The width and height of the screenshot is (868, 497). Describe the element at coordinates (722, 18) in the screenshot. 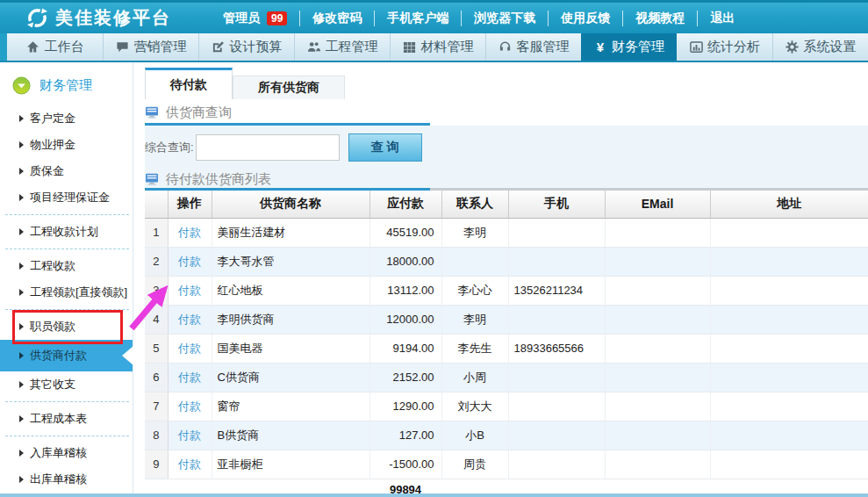

I see `topbar-menu-label: 退出` at that location.